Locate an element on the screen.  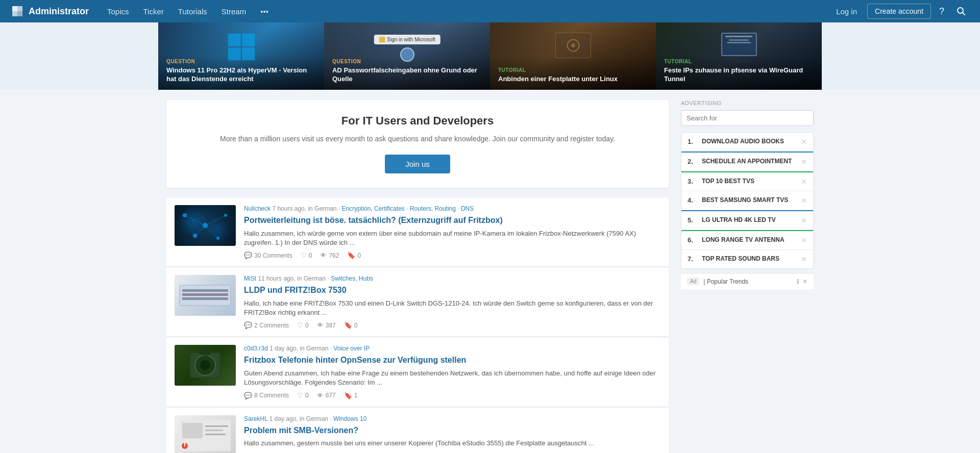
login-button: Log in is located at coordinates (846, 11).